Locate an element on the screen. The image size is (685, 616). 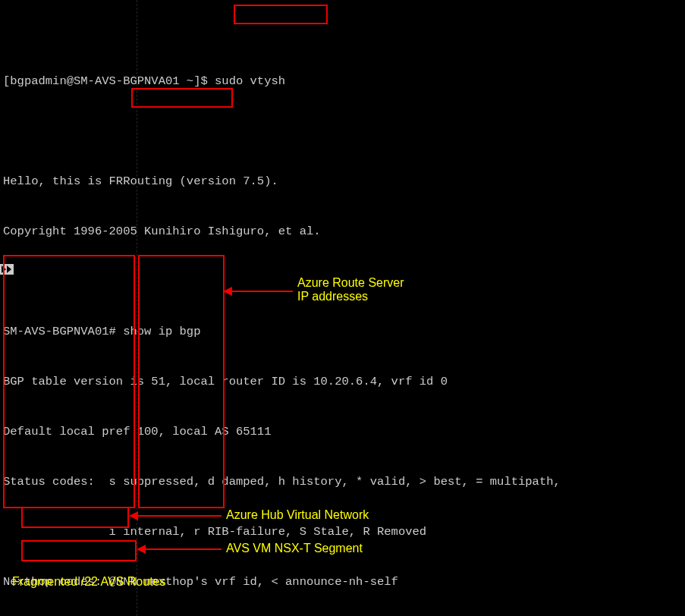
box-nsxt-segment is located at coordinates (79, 551).